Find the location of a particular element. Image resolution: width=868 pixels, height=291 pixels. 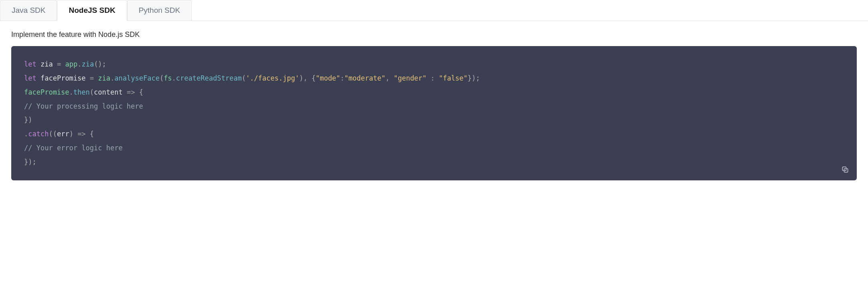

code-token: } is located at coordinates (470, 78).